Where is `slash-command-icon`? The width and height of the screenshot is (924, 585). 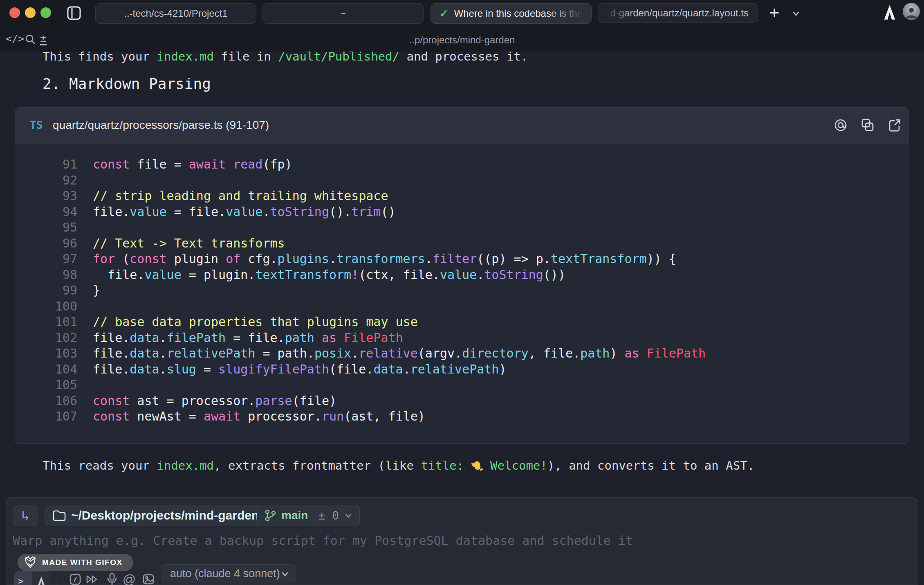 slash-command-icon is located at coordinates (75, 578).